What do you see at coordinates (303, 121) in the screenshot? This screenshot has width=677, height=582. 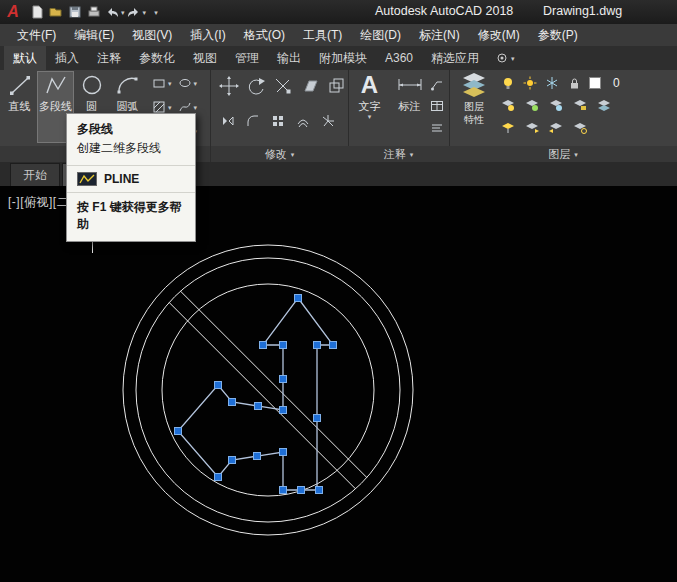 I see `offset-button` at bounding box center [303, 121].